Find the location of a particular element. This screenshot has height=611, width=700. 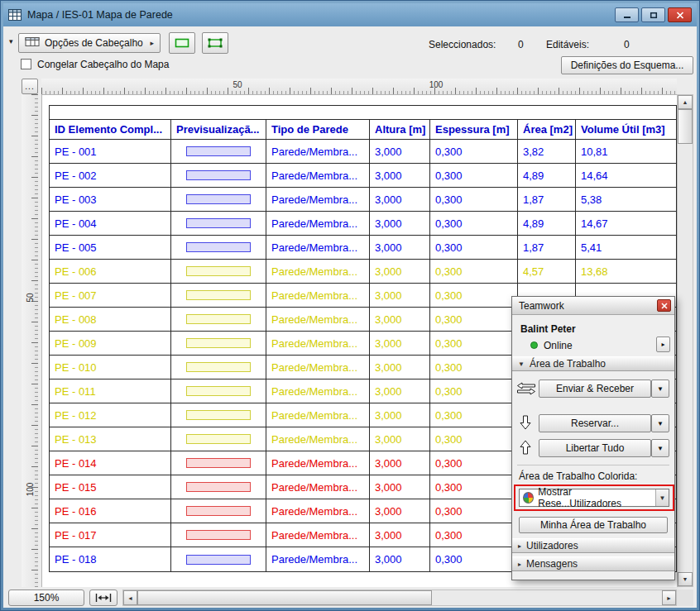

zoom-level-button: 150% is located at coordinates (46, 598).